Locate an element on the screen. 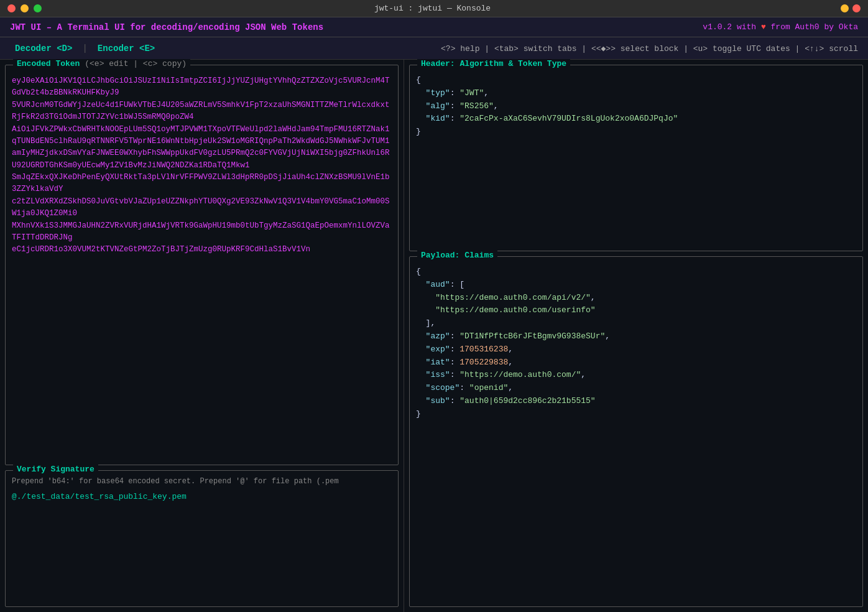 This screenshot has width=868, height=612. payload-scope-key: "scope" is located at coordinates (443, 388).